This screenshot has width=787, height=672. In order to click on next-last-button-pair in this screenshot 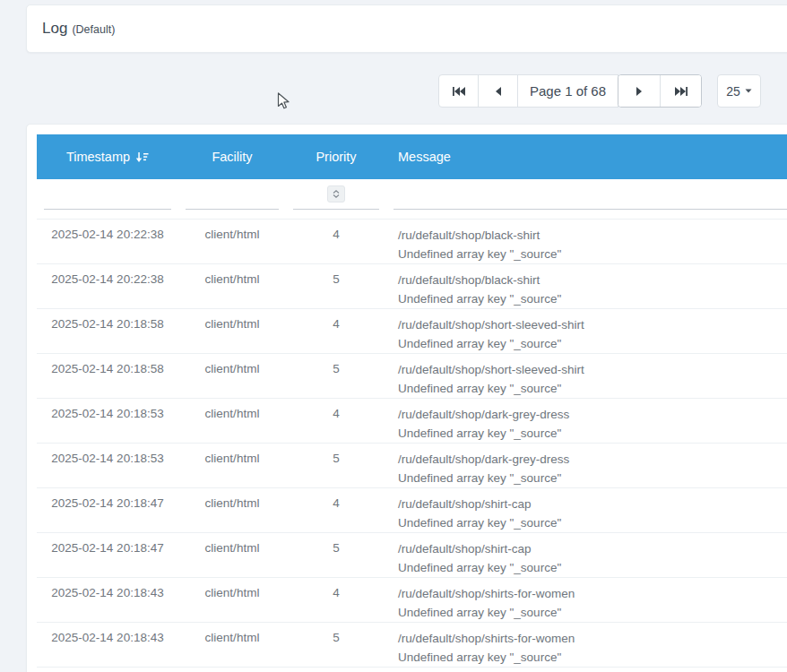, I will do `click(660, 91)`.